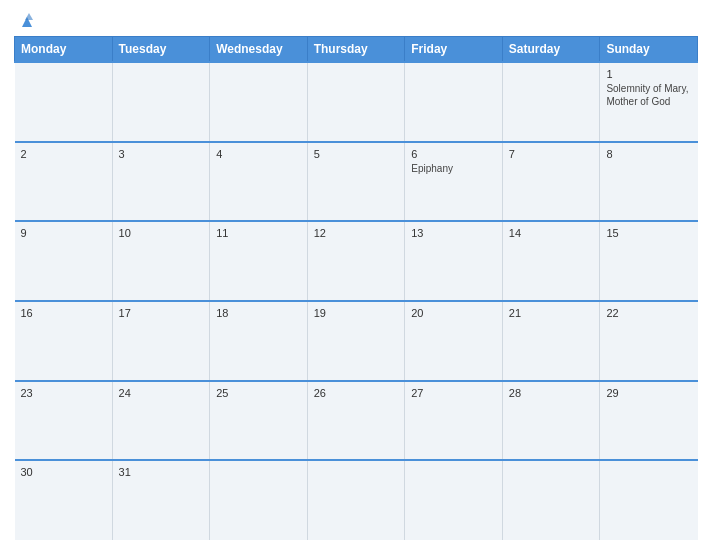  Describe the element at coordinates (162, 233) in the screenshot. I see `day-number: 10` at that location.